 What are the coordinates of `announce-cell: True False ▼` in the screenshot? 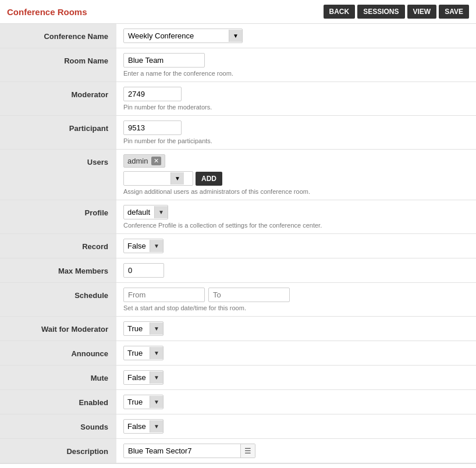 It's located at (296, 353).